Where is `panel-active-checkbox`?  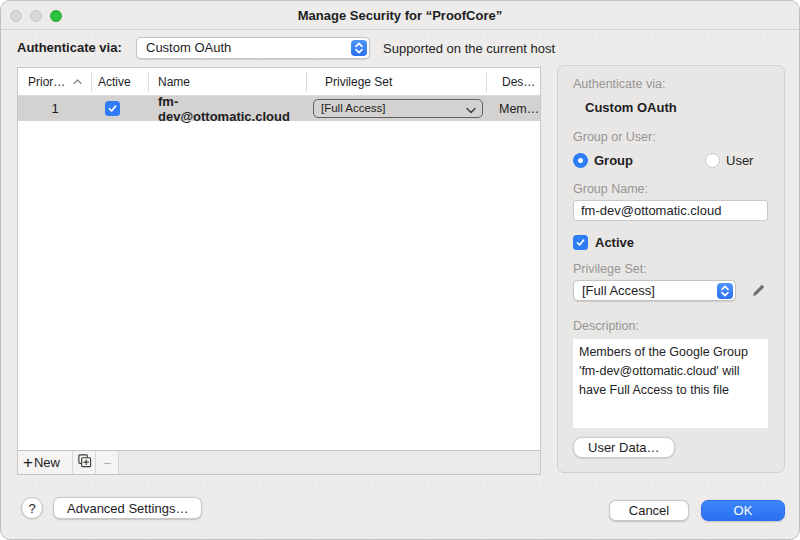
panel-active-checkbox is located at coordinates (580, 242).